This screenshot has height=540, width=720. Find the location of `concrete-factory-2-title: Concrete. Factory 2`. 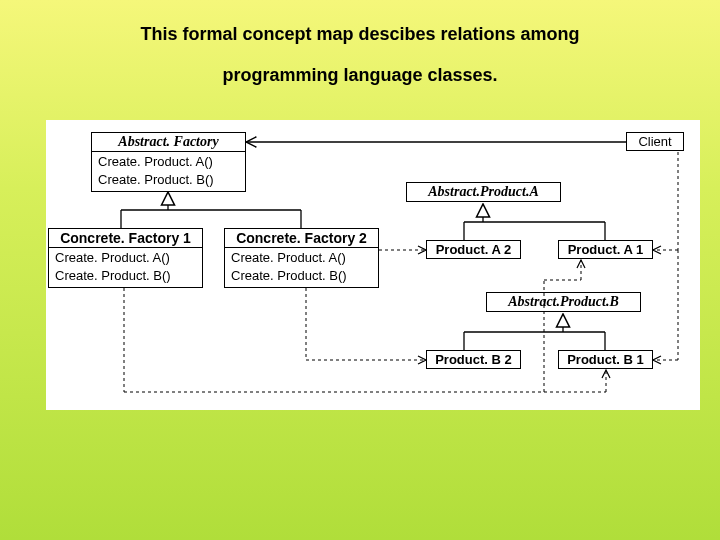

concrete-factory-2-title: Concrete. Factory 2 is located at coordinates (302, 238).